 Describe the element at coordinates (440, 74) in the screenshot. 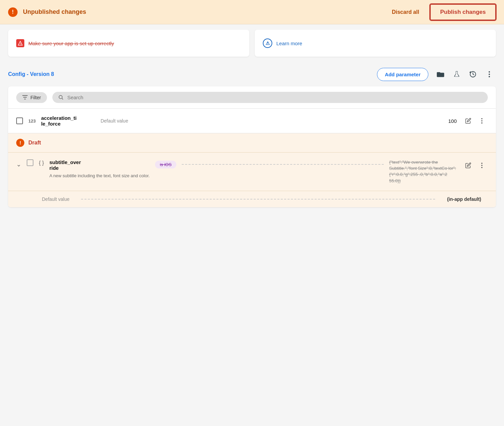

I see `folder-icon-button` at that location.